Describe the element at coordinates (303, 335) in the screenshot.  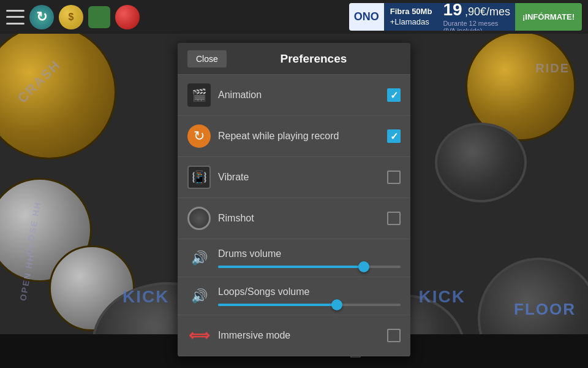
I see `immersive-label: Immersive mode` at that location.